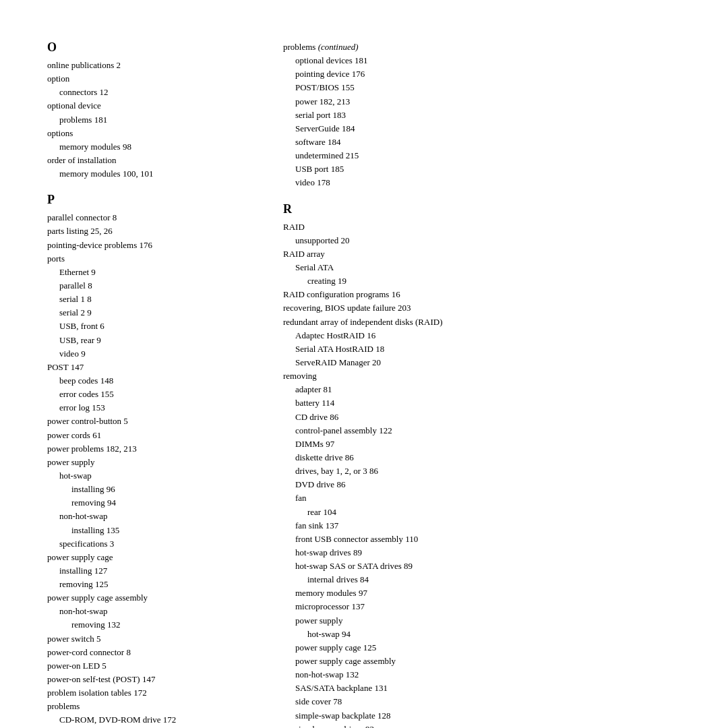 The height and width of the screenshot is (728, 728). Describe the element at coordinates (152, 367) in the screenshot. I see `list-item: POST 147` at that location.